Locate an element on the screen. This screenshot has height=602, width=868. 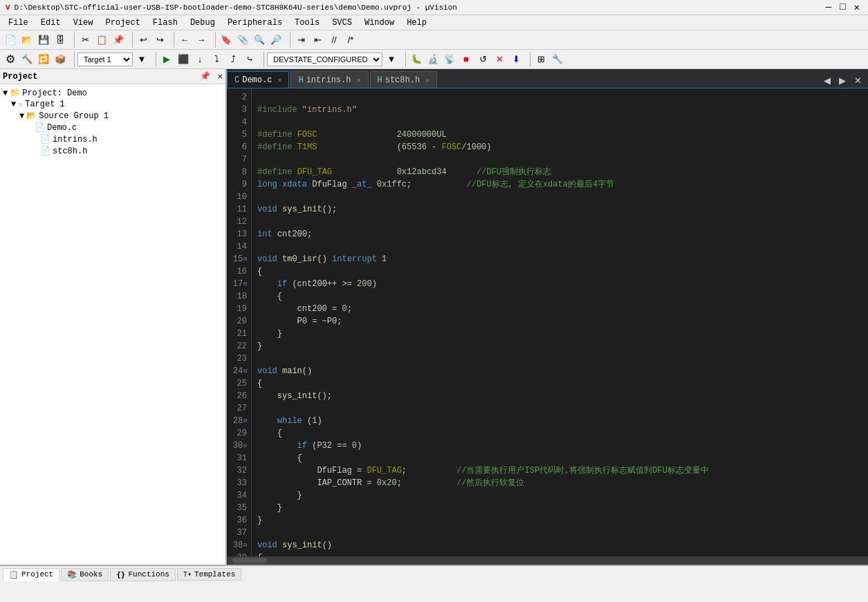
tab-close-all-btn: ✕ is located at coordinates (858, 80).